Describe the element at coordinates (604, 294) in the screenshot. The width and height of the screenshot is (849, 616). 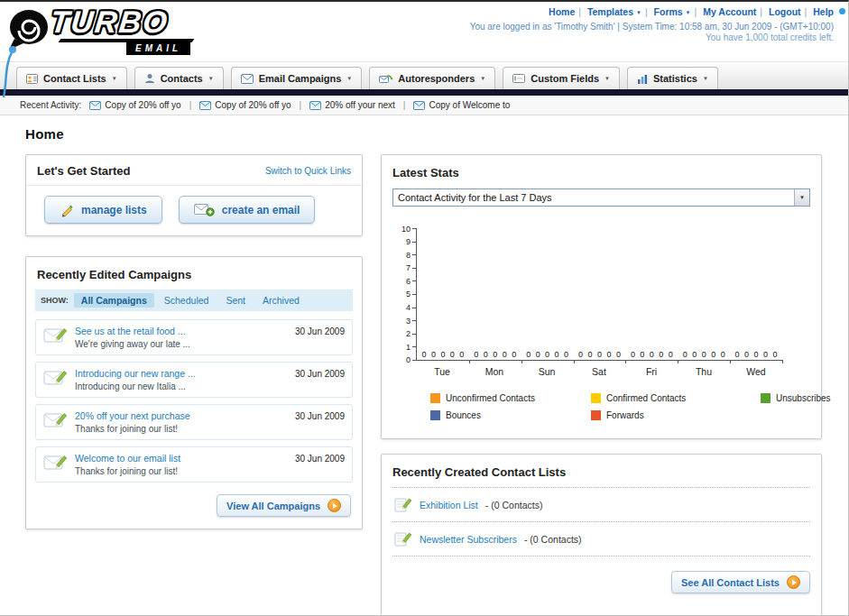
I see `contact-activity-chart: 109876543210 000000000000000000000000000…` at that location.